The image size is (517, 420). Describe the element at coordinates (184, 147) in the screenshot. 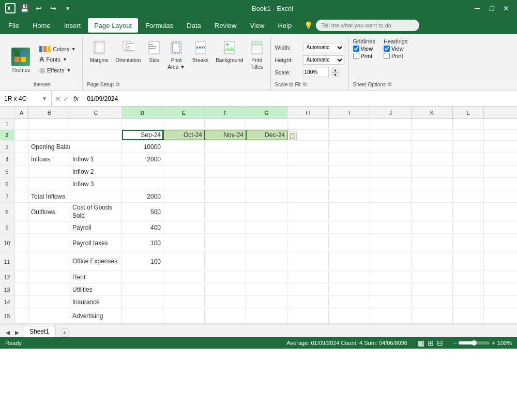

I see `cell-E3` at that location.